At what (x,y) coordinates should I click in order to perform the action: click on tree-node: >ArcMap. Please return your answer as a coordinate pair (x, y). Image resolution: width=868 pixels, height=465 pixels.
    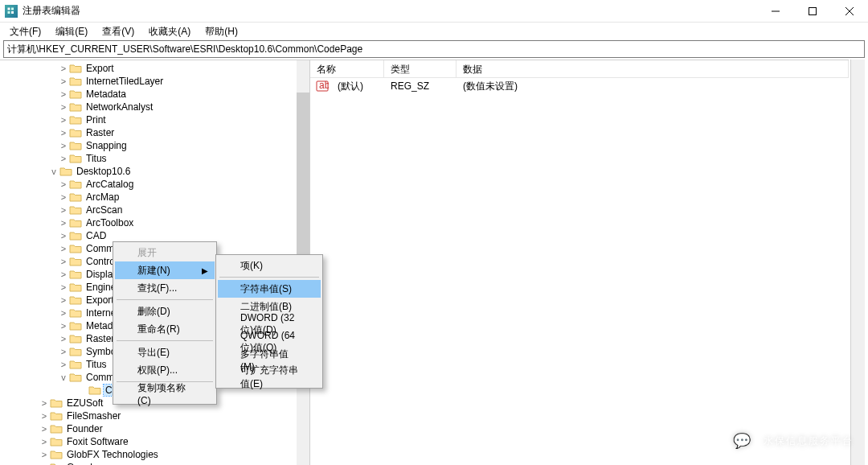
    Looking at the image, I should click on (154, 197).